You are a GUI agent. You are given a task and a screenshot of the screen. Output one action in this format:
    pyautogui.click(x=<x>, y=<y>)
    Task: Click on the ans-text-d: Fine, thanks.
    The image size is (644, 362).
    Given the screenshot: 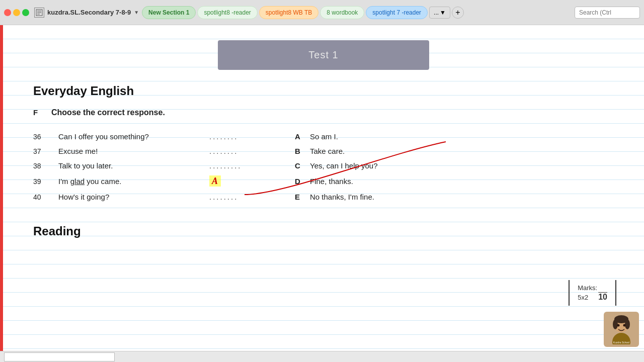 What is the action you would take?
    pyautogui.click(x=462, y=181)
    